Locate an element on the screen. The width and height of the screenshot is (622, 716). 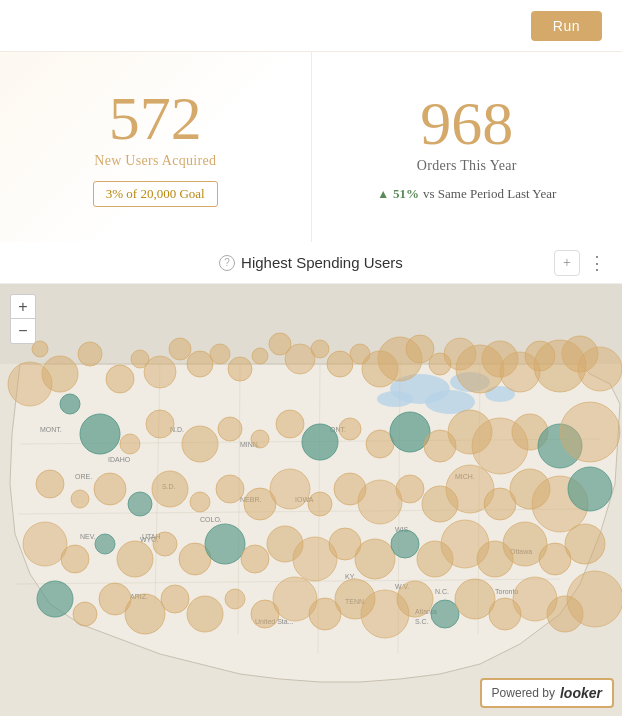
kpi-orders-trend: ▲ 51% vs Same Period Last Year is located at coordinates (466, 194).